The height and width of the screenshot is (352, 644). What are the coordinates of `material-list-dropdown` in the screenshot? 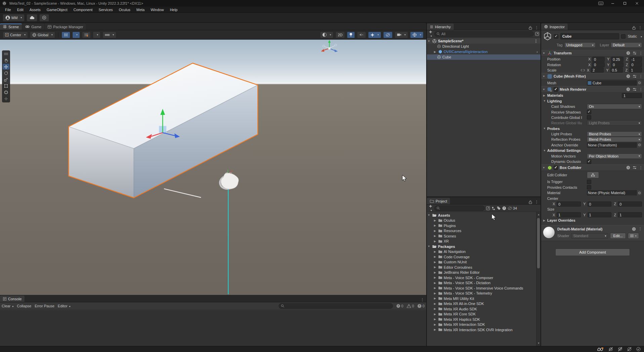 It's located at (633, 236).